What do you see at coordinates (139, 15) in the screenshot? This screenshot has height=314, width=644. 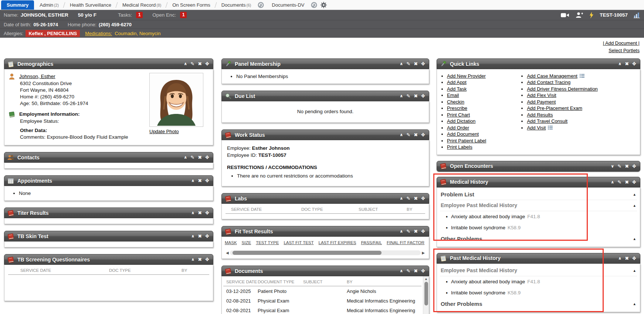 I see `tasks-count-badge: 1` at bounding box center [139, 15].